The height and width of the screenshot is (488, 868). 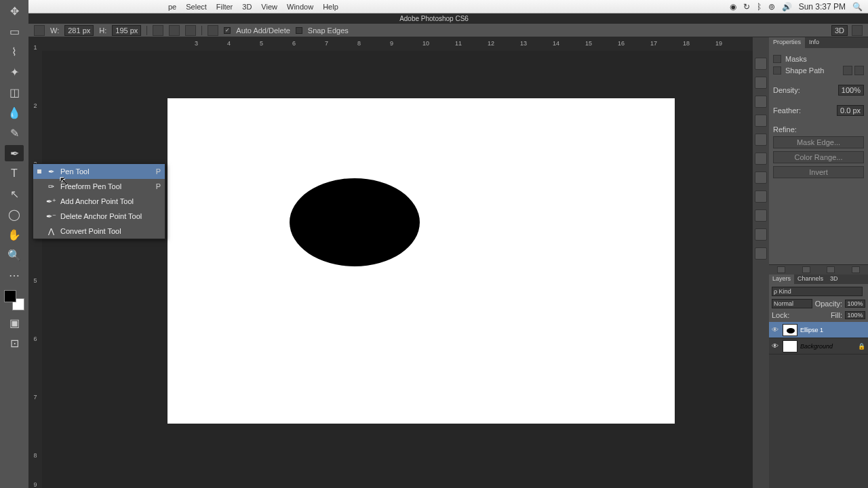 I want to click on comments-icon, so click(x=761, y=235).